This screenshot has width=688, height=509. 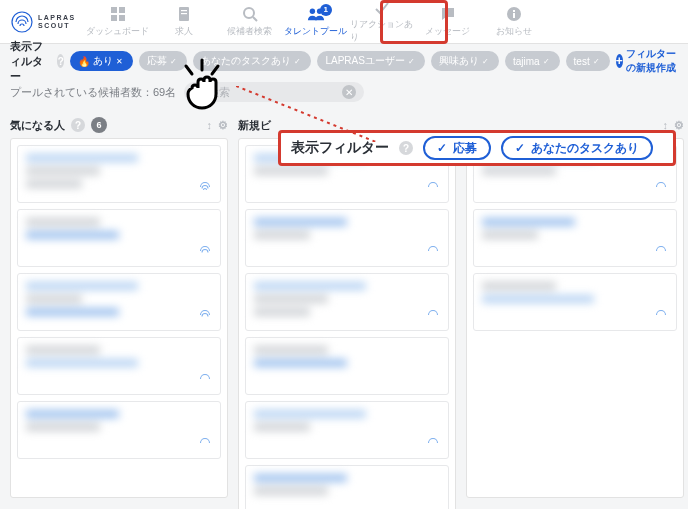 What do you see at coordinates (344, 61) in the screenshot?
I see `filter-bar: 表示フィルター ? 🔥あり✕ 応募✓ あなたのタスクあり✓ LAPRASユーザー…` at bounding box center [344, 61].